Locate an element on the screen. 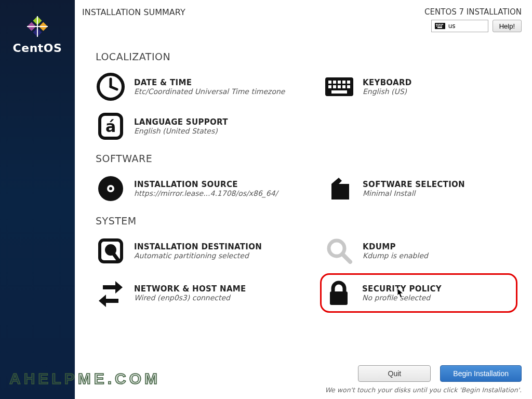 This screenshot has height=399, width=532. spoke-keyboard: KEYBOARD English (US) is located at coordinates (423, 87).